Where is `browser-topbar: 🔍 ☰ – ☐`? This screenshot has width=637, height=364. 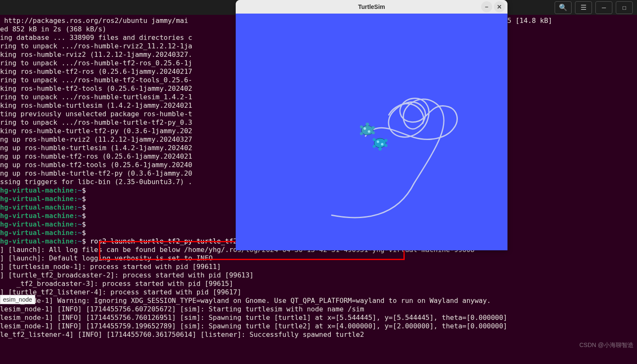 browser-topbar: 🔍 ☰ – ☐ is located at coordinates (594, 8).